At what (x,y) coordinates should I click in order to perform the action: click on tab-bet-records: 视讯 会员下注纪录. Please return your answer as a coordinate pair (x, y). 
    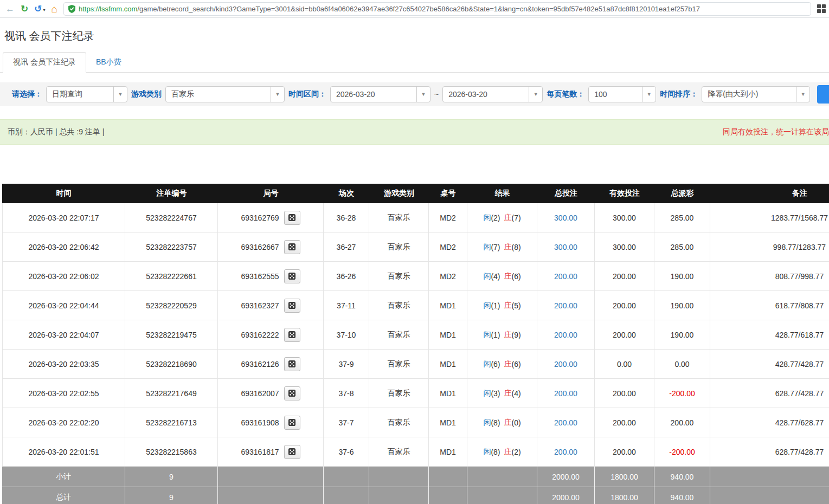
    Looking at the image, I should click on (44, 62).